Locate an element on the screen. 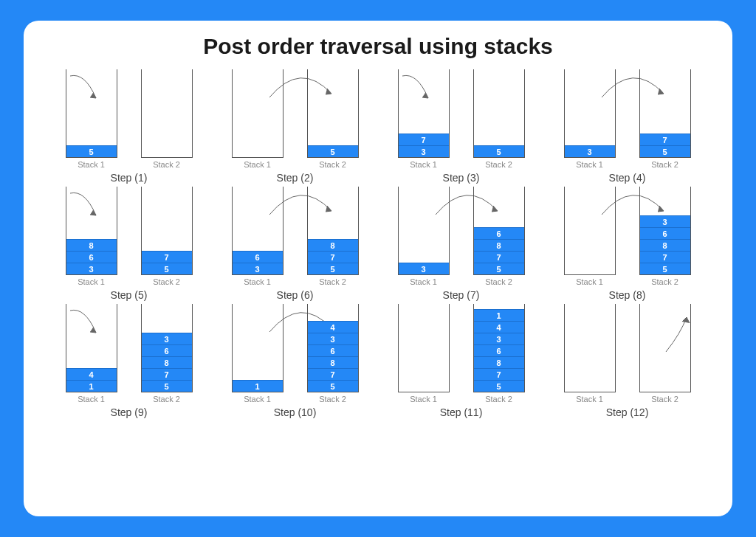 The height and width of the screenshot is (537, 756). step-4: 3Stack 175Stack 2Step (4) is located at coordinates (628, 125).